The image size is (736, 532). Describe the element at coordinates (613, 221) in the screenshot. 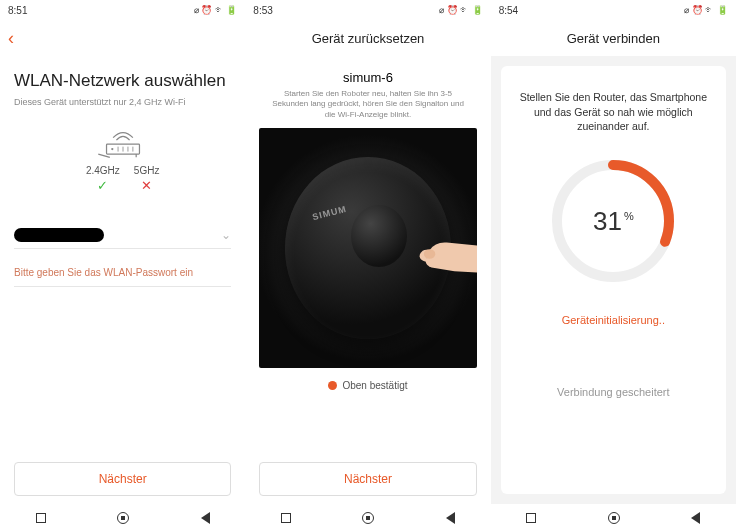

I see `progress-ring: 31%` at that location.